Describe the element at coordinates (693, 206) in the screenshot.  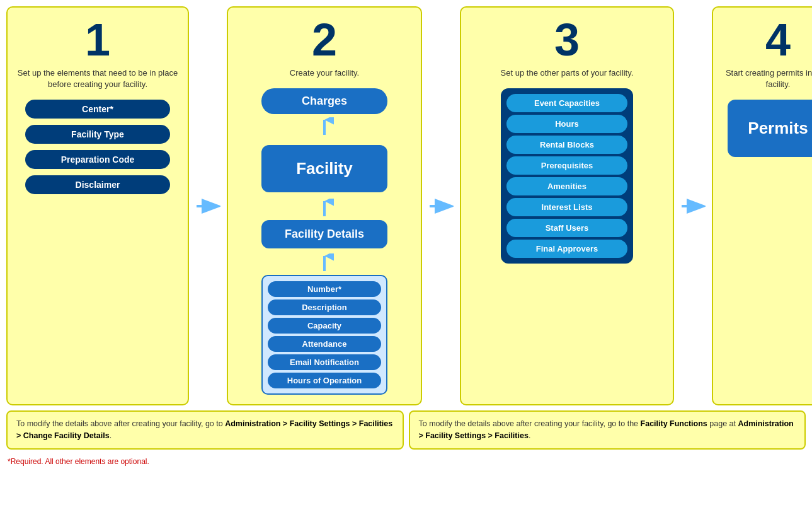
I see `arrow-col3-col4` at that location.